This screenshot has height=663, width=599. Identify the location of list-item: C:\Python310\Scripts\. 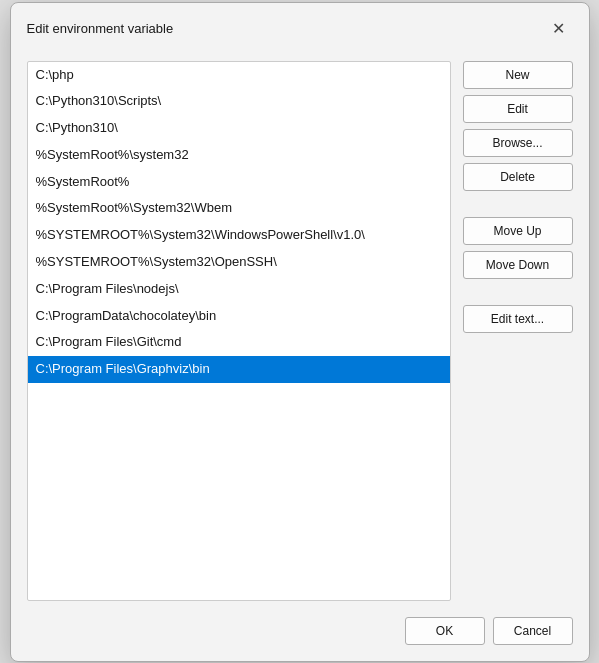
(239, 102).